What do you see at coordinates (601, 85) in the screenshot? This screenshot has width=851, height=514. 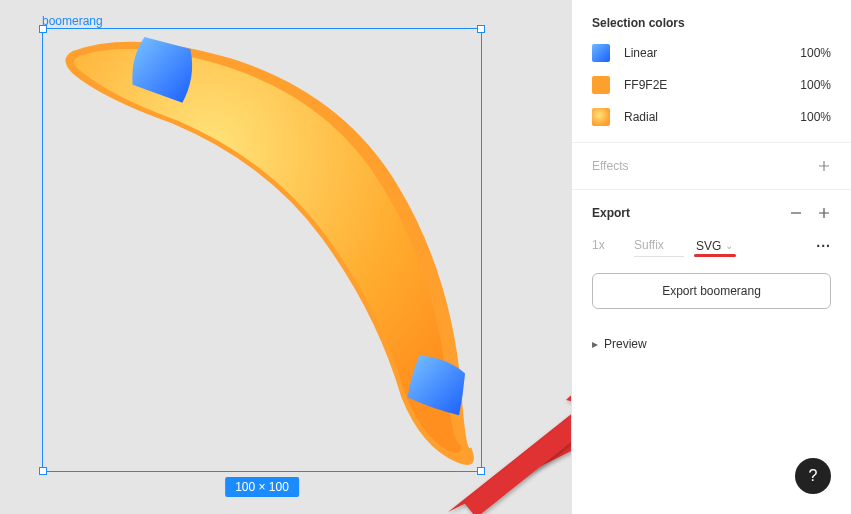 I see `swatch-solid-icon` at bounding box center [601, 85].